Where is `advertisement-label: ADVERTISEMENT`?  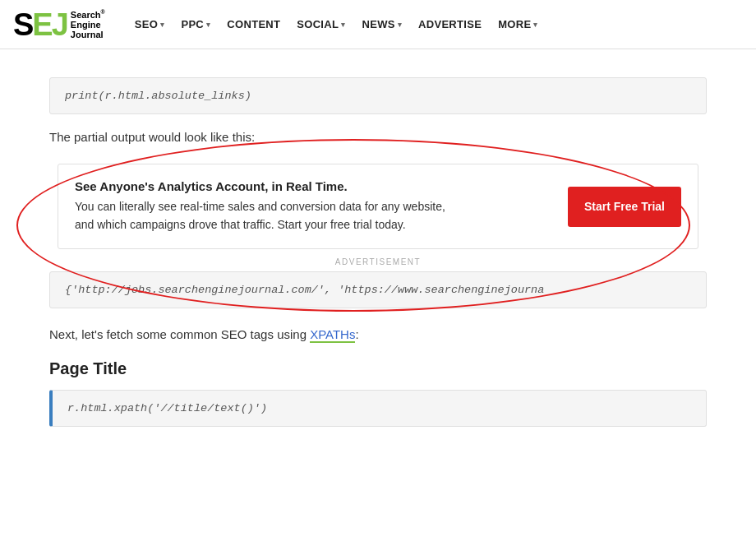 advertisement-label: ADVERTISEMENT is located at coordinates (378, 261).